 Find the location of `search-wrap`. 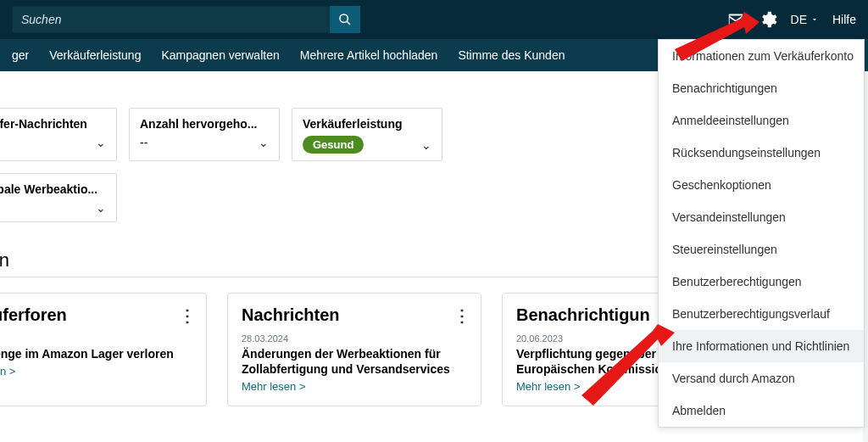

search-wrap is located at coordinates (186, 20).